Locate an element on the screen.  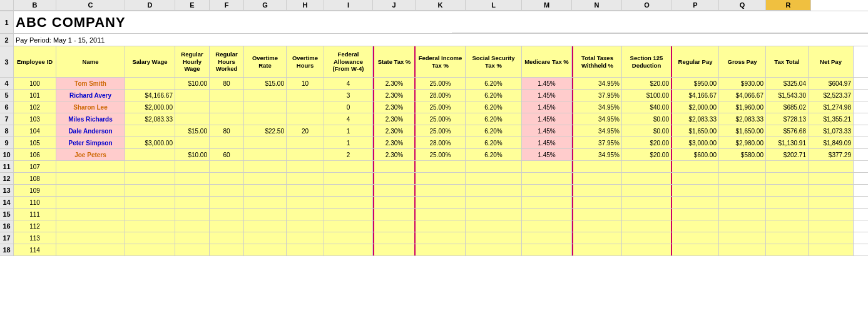
cell-federal-allowance: 3 is located at coordinates (349, 95).